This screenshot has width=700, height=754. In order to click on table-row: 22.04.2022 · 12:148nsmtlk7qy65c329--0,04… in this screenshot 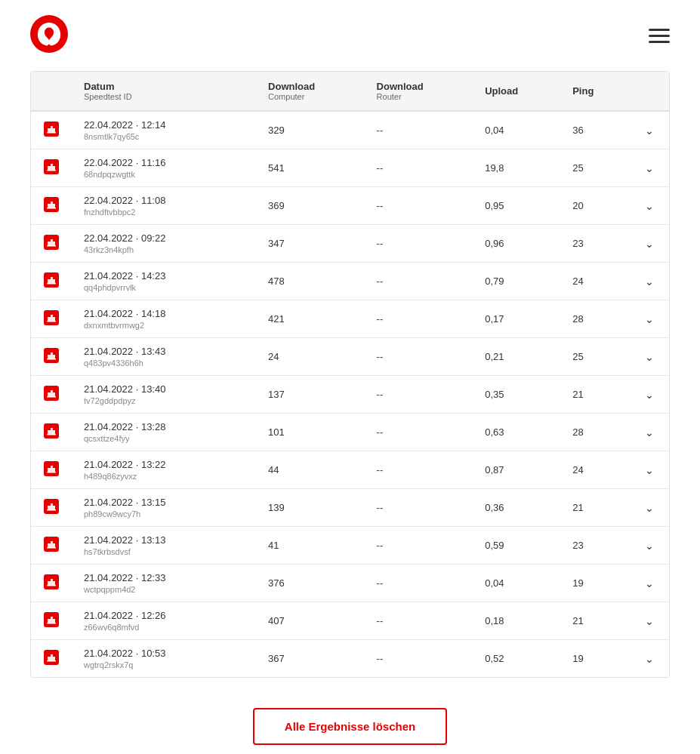, I will do `click(350, 130)`.